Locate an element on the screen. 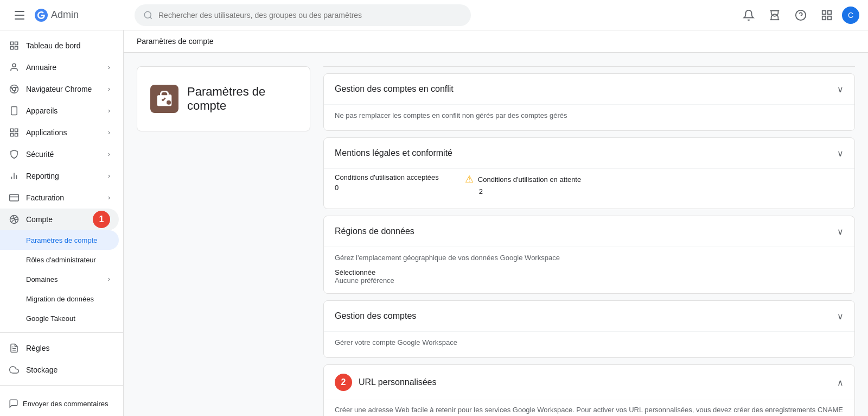 The image size is (868, 416). panel-url: 2 URL personnalisées ∧ Créer une adresse… is located at coordinates (589, 390).